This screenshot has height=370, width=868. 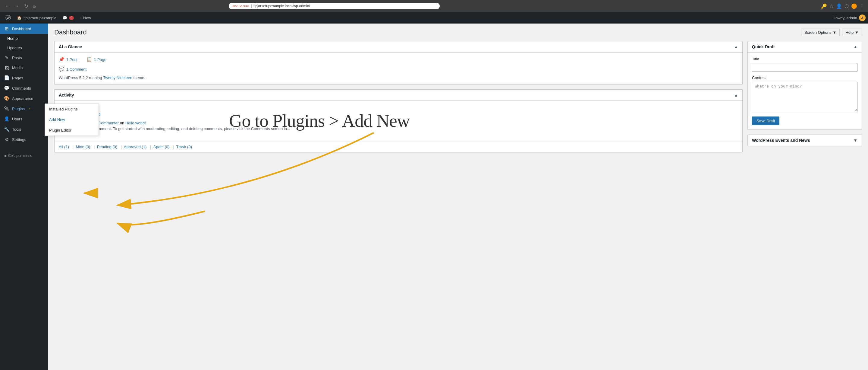 What do you see at coordinates (818, 32) in the screenshot?
I see `screen-options-label: Screen Options` at bounding box center [818, 32].